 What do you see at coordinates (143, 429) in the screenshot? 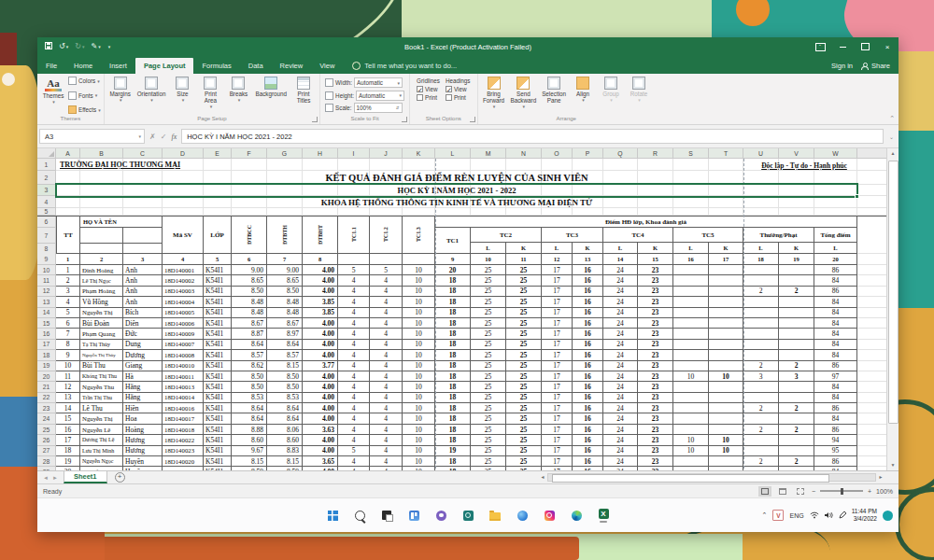
I see `cell: Hoàng` at bounding box center [143, 429].